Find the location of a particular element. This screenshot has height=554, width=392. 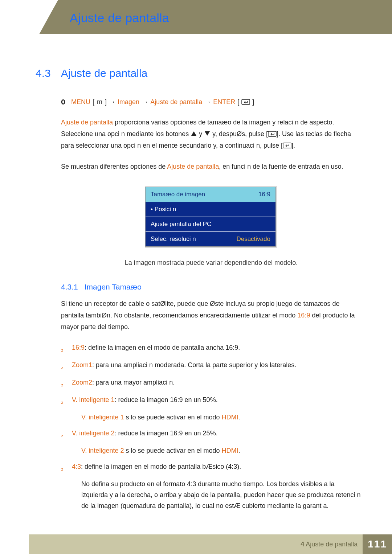

nav-arrow-3: → is located at coordinates (208, 102).